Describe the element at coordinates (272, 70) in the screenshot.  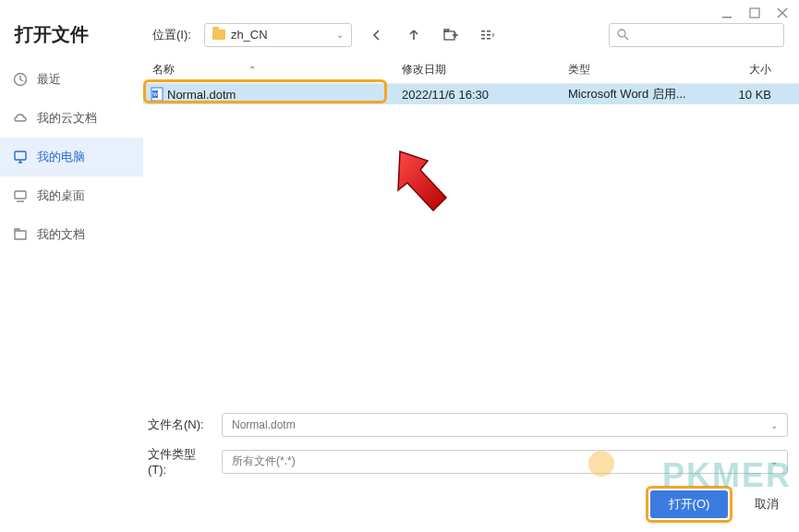
I see `column-name: 名称 ⌃` at that location.